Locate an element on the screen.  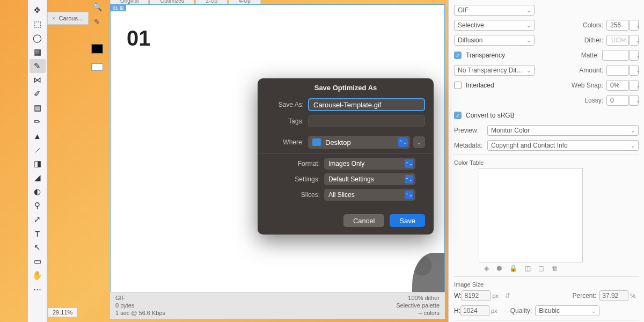
imagesize-header: Image Size is located at coordinates (546, 284).